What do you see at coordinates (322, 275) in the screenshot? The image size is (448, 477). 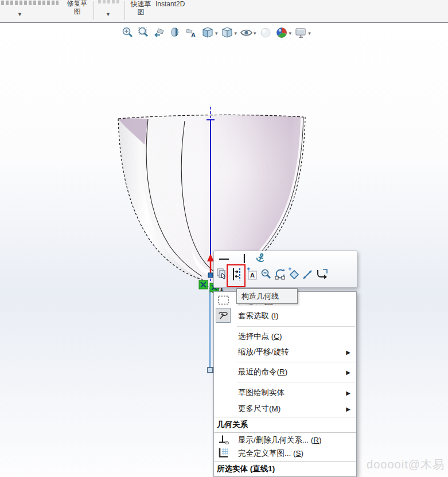 I see `exit-sketch-icon` at bounding box center [322, 275].